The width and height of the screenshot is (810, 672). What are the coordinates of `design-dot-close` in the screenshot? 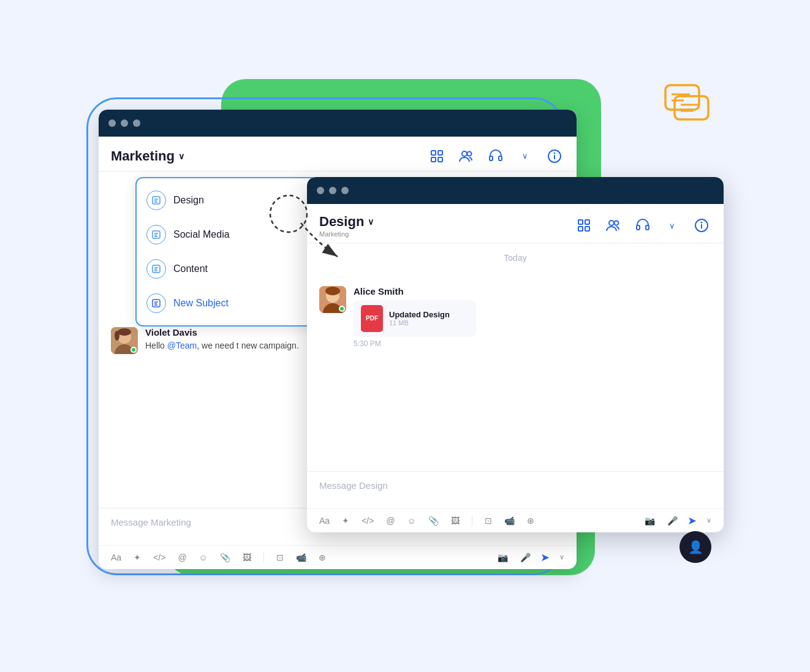 It's located at (320, 191).